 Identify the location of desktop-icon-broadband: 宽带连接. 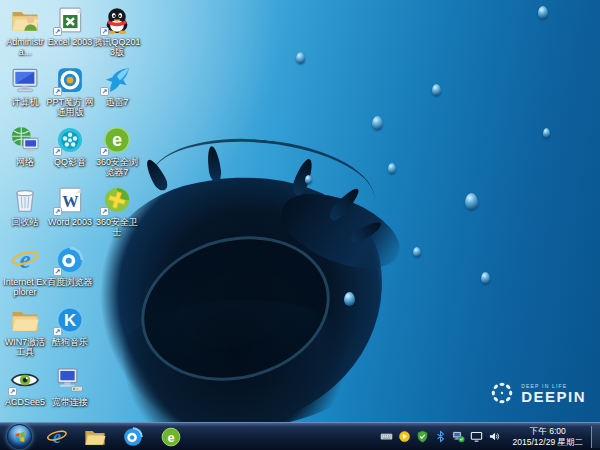
(70, 395).